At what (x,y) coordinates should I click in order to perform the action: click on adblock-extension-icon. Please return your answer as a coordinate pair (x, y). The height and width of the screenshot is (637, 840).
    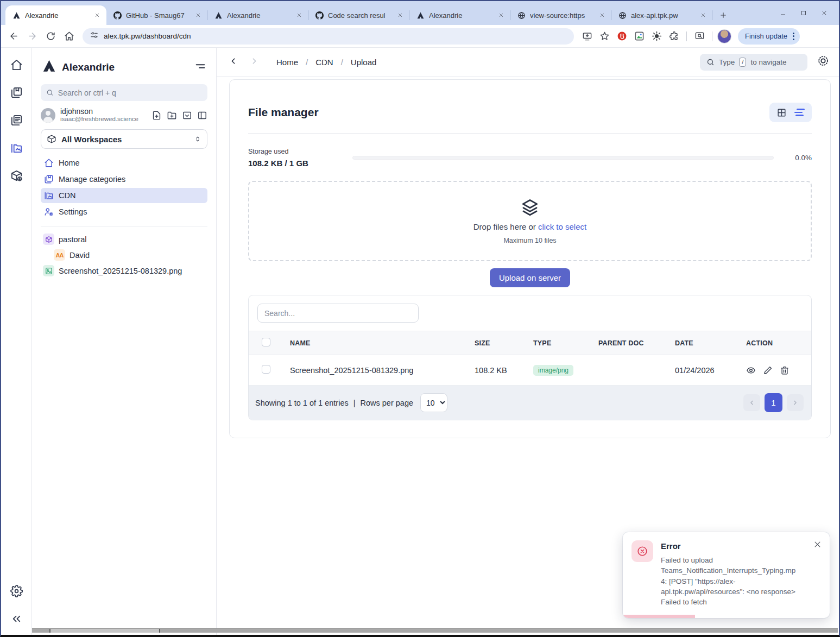
    Looking at the image, I should click on (622, 36).